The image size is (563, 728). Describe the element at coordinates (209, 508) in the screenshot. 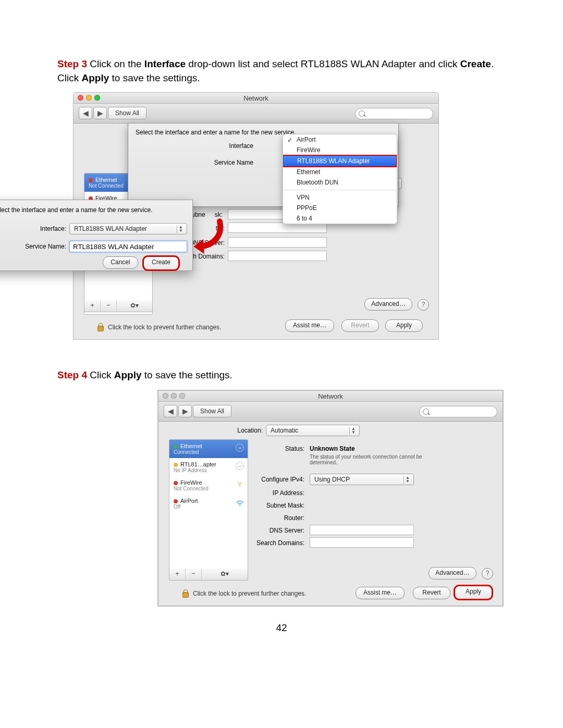

I see `service-sidebar: EthernetConnected ⇔ RTL81…apterNo IP Add…` at that location.